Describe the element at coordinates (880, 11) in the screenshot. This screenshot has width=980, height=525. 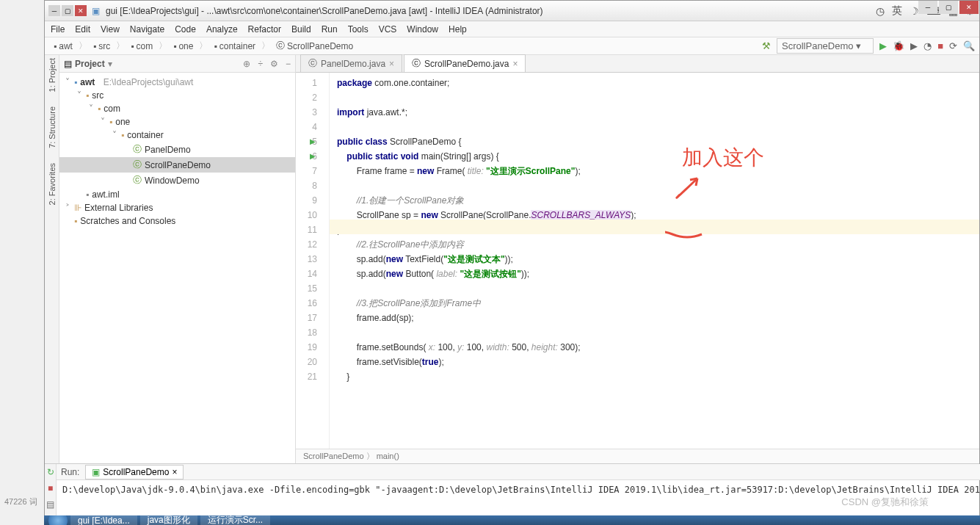
I see `clock-icon: ◷` at that location.